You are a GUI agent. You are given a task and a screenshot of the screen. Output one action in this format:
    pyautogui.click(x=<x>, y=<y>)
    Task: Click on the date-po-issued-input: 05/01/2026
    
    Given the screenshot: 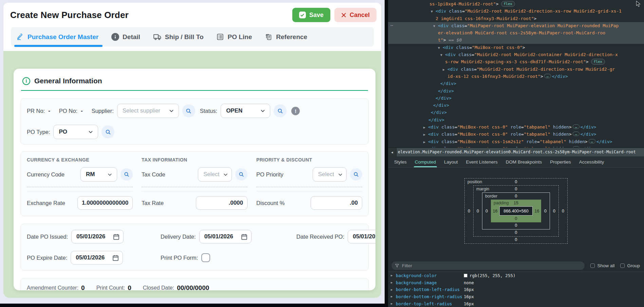 What is the action you would take?
    pyautogui.click(x=97, y=237)
    